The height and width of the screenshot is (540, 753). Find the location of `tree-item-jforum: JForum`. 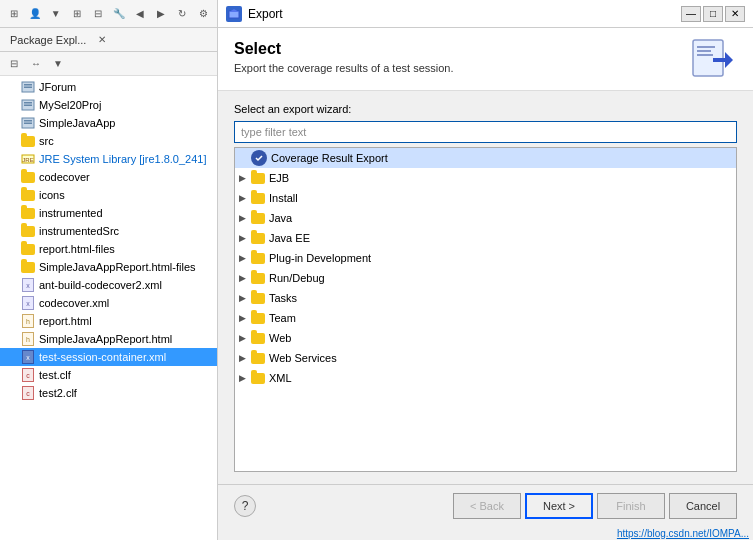

tree-item-jforum: JForum is located at coordinates (108, 87).